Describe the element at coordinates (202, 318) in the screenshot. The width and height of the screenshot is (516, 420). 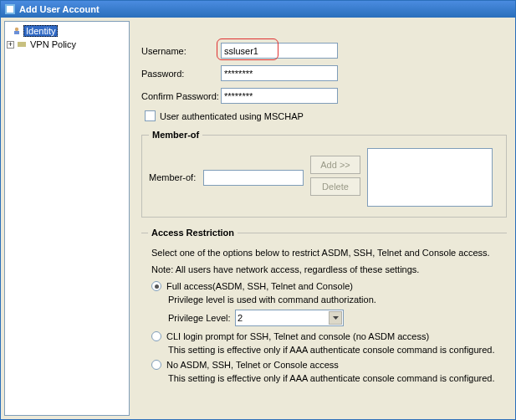
I see `privilege-level-label: Privilege Level:` at that location.